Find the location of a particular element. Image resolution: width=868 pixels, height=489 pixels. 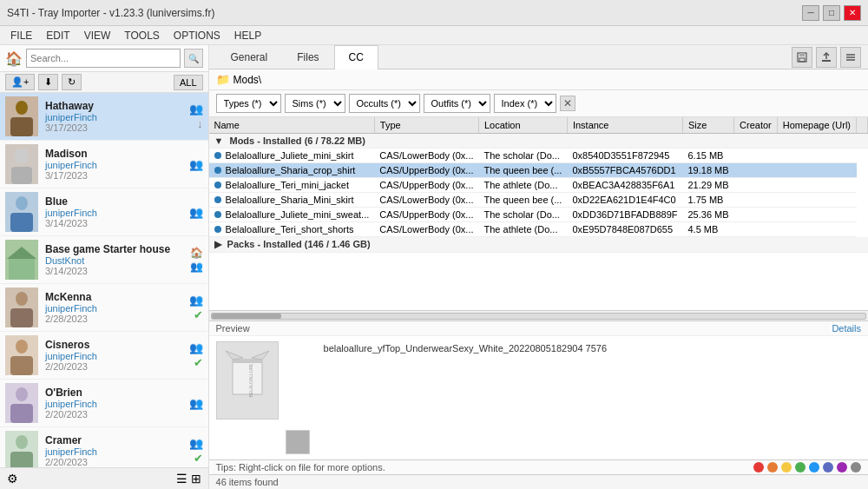

scrollbar-thumb is located at coordinates (247, 316).